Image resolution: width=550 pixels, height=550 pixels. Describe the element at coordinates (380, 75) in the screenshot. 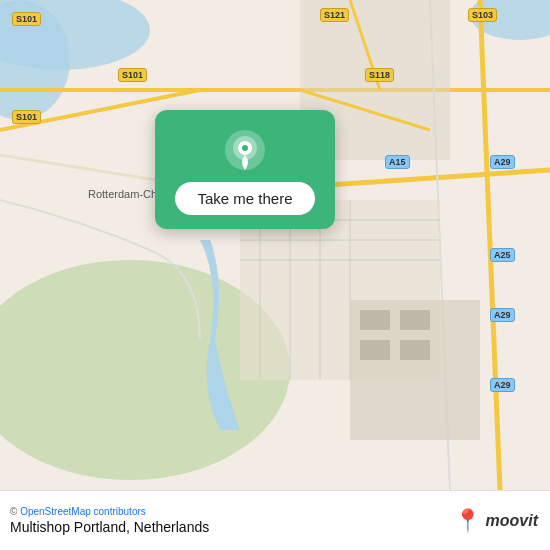

I see `road-badge-s118: S118` at that location.